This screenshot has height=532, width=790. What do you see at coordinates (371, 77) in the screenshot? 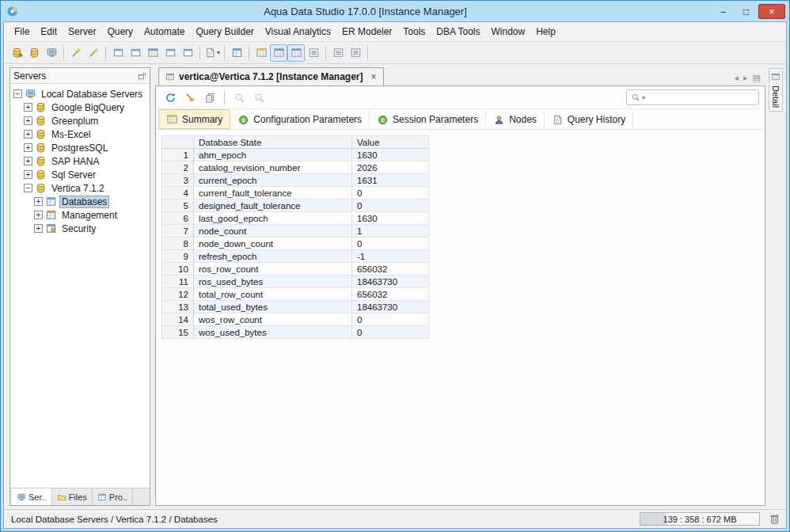
I see `tab-close-icon: ×` at bounding box center [371, 77].